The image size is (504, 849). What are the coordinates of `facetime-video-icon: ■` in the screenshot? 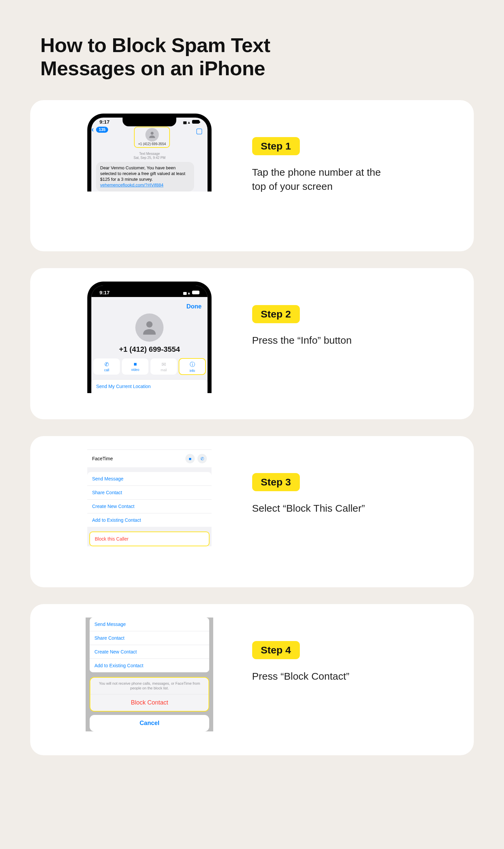 It's located at (190, 459).